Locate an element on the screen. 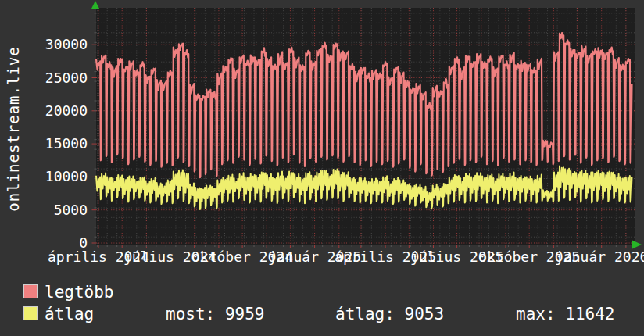  legend-label-atlag: átlag is located at coordinates (69, 314).